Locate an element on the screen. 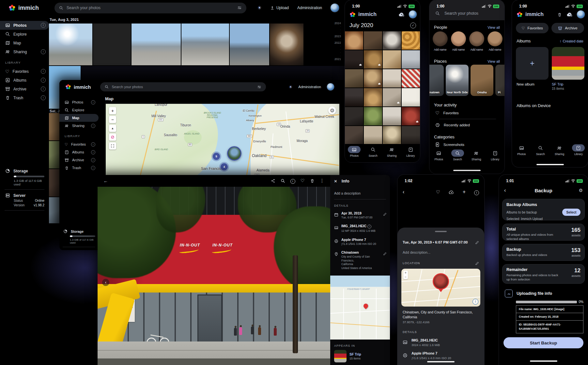 The height and width of the screenshot is (365, 588). add-description-field: Add a description is located at coordinates (360, 191).